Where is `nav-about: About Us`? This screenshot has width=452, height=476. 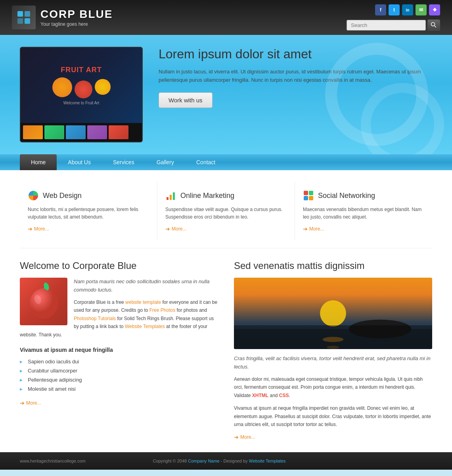 nav-about: About Us is located at coordinates (79, 162).